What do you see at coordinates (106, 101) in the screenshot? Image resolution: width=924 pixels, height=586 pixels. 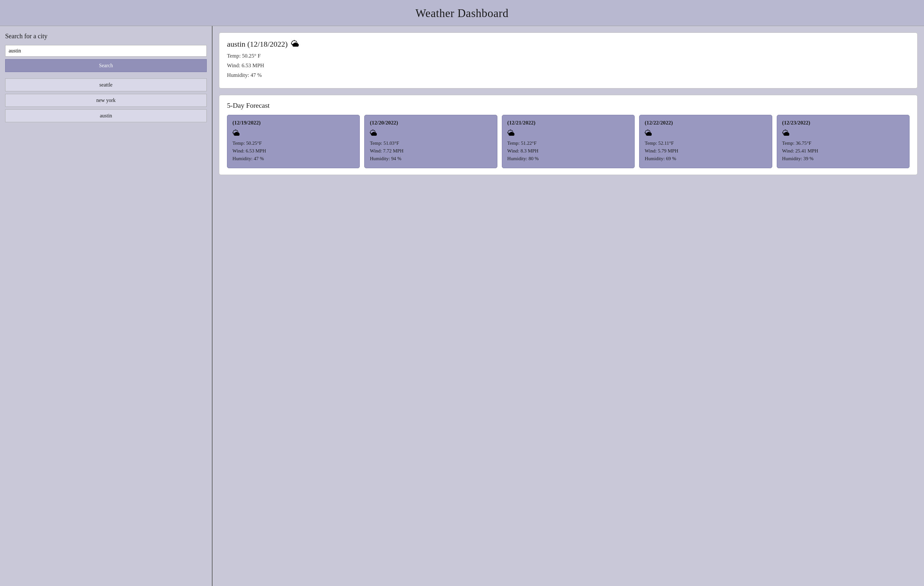 I see `city-button-newyork: new york` at bounding box center [106, 101].